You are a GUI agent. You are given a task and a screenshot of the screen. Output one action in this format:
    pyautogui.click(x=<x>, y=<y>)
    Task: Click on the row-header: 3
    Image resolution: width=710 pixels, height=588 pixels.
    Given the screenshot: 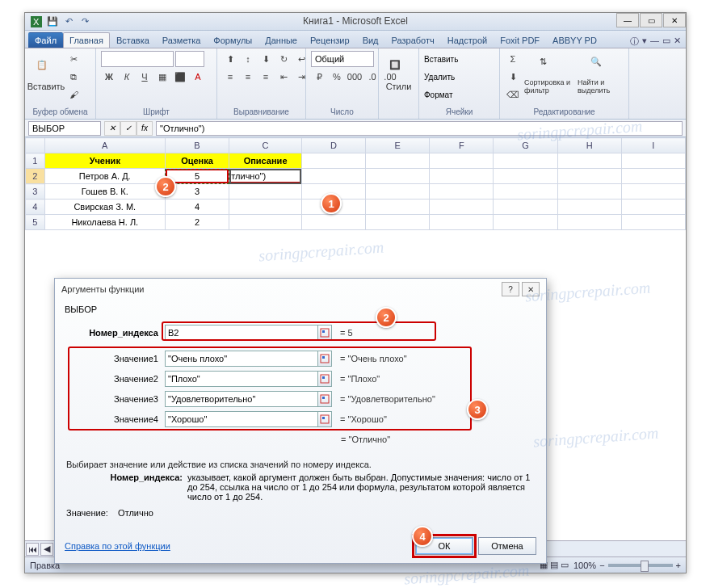 What is the action you would take?
    pyautogui.click(x=36, y=192)
    